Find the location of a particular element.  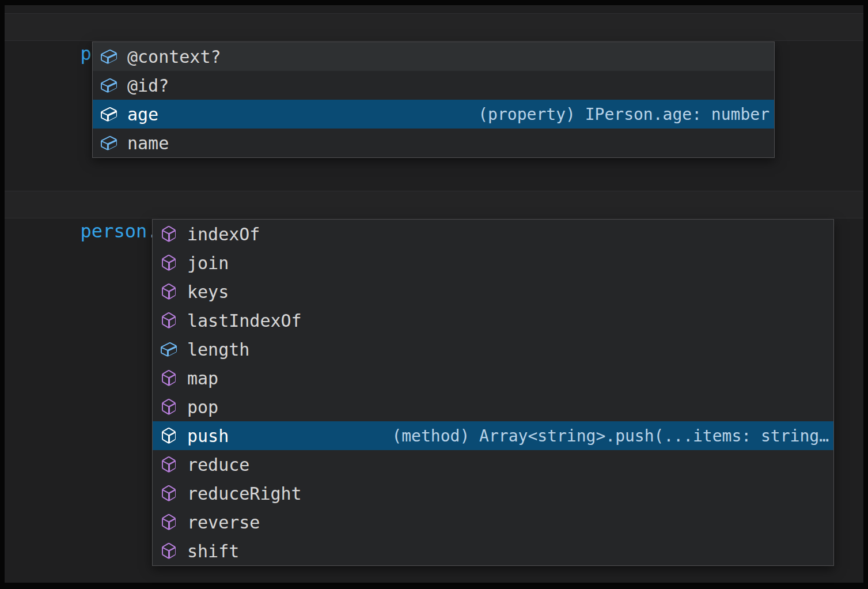

suggestion-item-id: @id? is located at coordinates (433, 85).